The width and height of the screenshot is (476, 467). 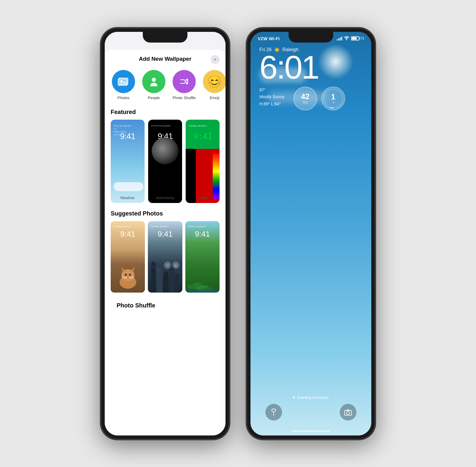 I want to click on weather-card-time: 9:41, so click(x=128, y=136).